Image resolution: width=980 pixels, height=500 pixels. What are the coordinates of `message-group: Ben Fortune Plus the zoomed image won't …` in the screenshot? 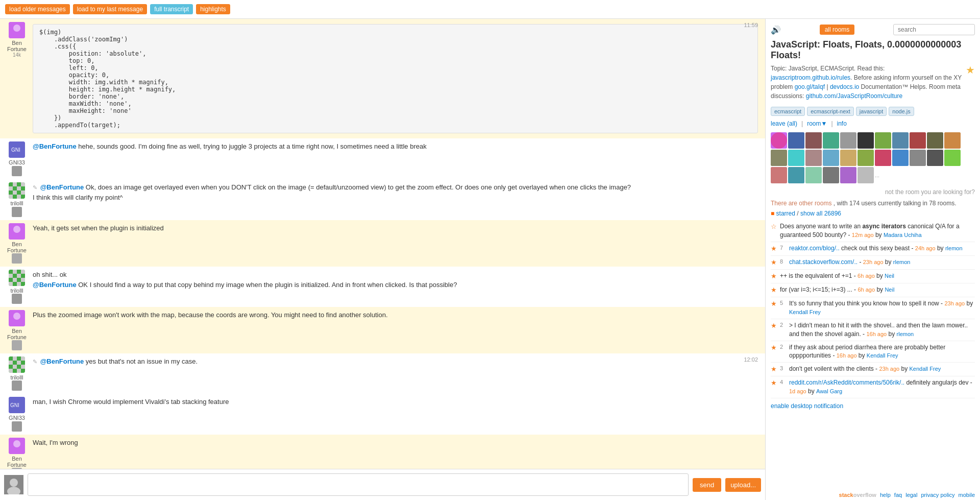 It's located at (383, 330).